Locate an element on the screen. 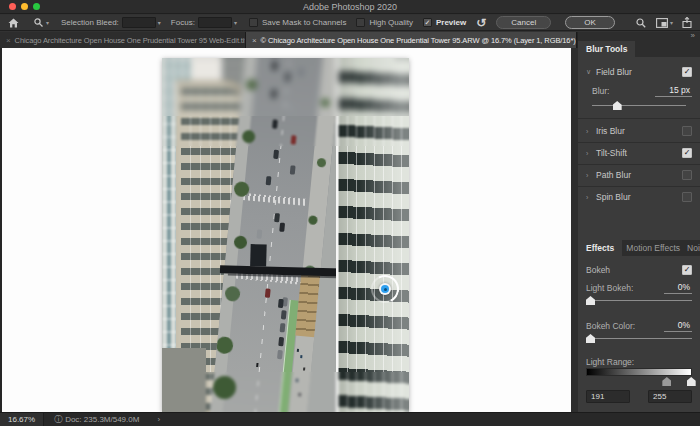 This screenshot has width=700, height=426. blur-tools-panel-tab: Blur Tools is located at coordinates (606, 49).